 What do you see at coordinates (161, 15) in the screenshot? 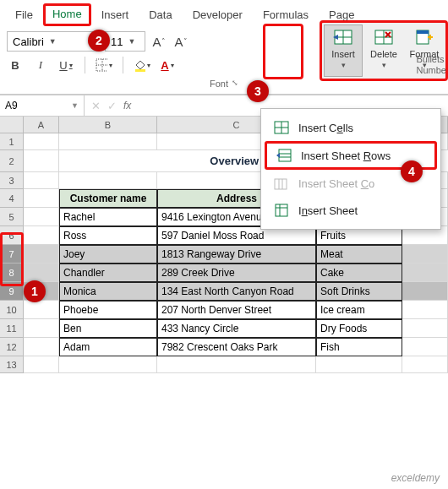
I see `tab-data: Data` at bounding box center [161, 15].